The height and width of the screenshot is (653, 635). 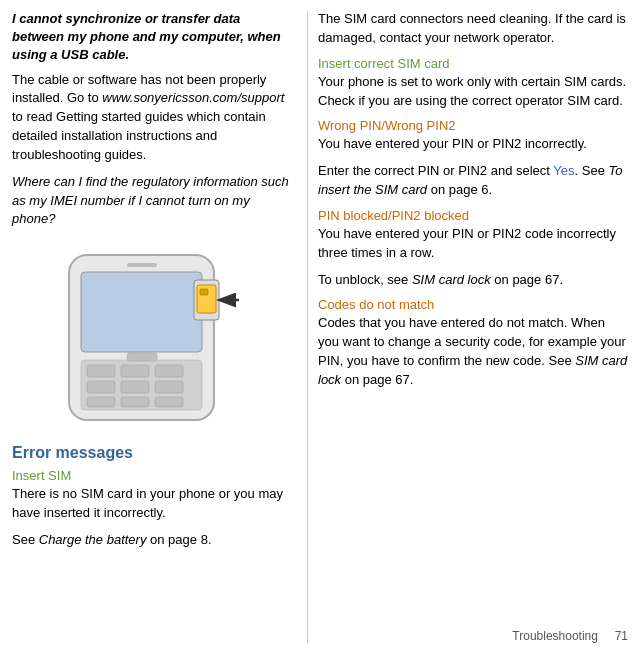 What do you see at coordinates (473, 244) in the screenshot?
I see `pin-blocked-body: You have entered your PIN or PIN2 code i…` at bounding box center [473, 244].